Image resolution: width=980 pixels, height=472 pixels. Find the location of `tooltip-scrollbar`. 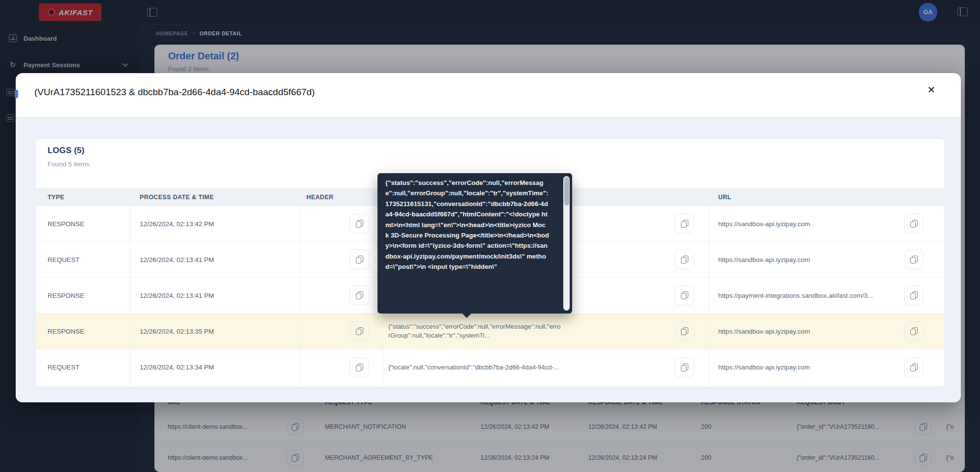

tooltip-scrollbar is located at coordinates (567, 243).